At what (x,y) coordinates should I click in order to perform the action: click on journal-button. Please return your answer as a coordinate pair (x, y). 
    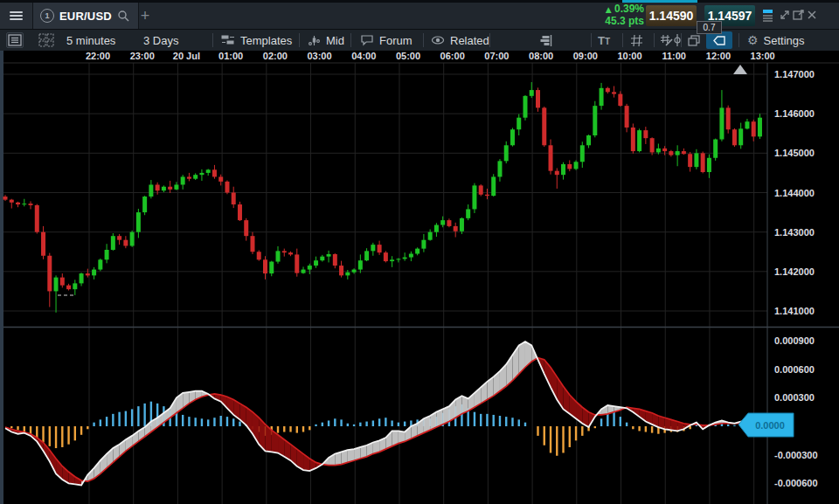
    Looking at the image, I should click on (15, 40).